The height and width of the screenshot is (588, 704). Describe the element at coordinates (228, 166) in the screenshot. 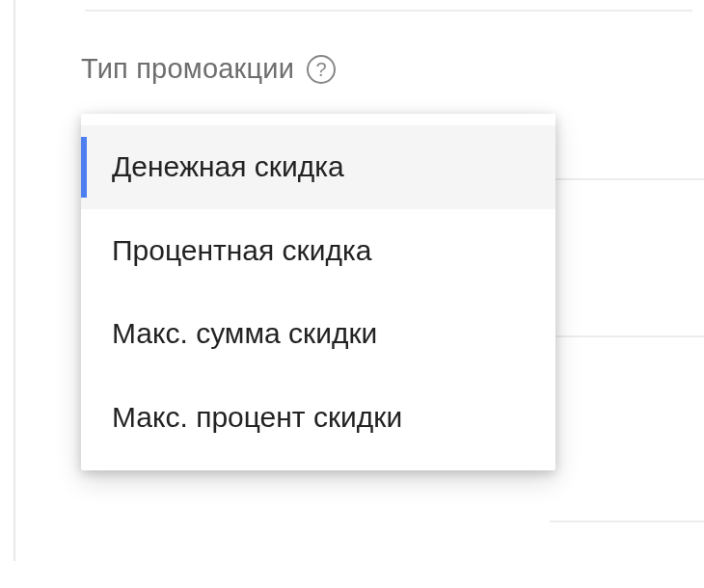

I see `dropdown-option-label: Денежная скидка` at that location.